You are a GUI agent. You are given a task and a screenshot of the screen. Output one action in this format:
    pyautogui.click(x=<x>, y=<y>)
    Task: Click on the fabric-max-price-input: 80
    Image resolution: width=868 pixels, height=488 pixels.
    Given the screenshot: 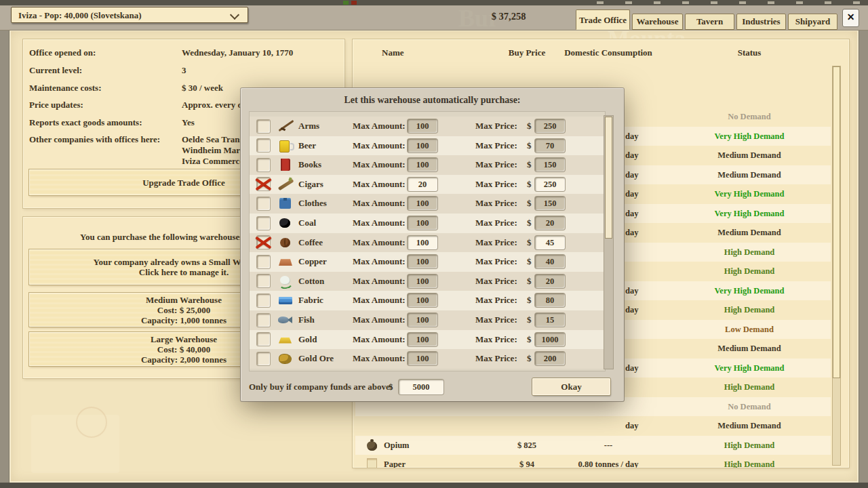 What is the action you would take?
    pyautogui.click(x=550, y=300)
    